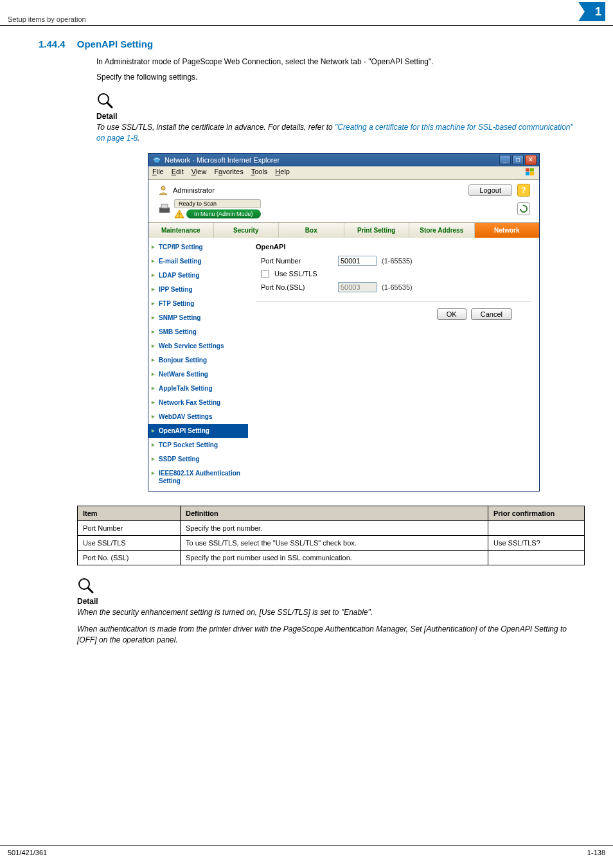 This screenshot has width=613, height=868. I want to click on menubar: File Edit View Favorites Tools Help, so click(344, 173).